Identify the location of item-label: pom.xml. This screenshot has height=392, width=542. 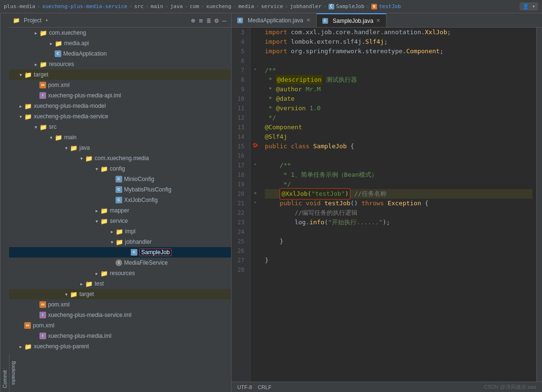
(44, 325).